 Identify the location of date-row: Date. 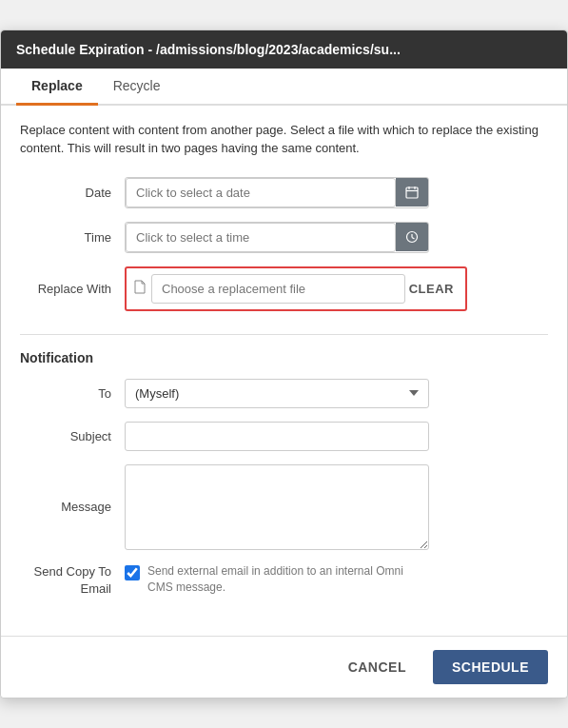
(284, 192).